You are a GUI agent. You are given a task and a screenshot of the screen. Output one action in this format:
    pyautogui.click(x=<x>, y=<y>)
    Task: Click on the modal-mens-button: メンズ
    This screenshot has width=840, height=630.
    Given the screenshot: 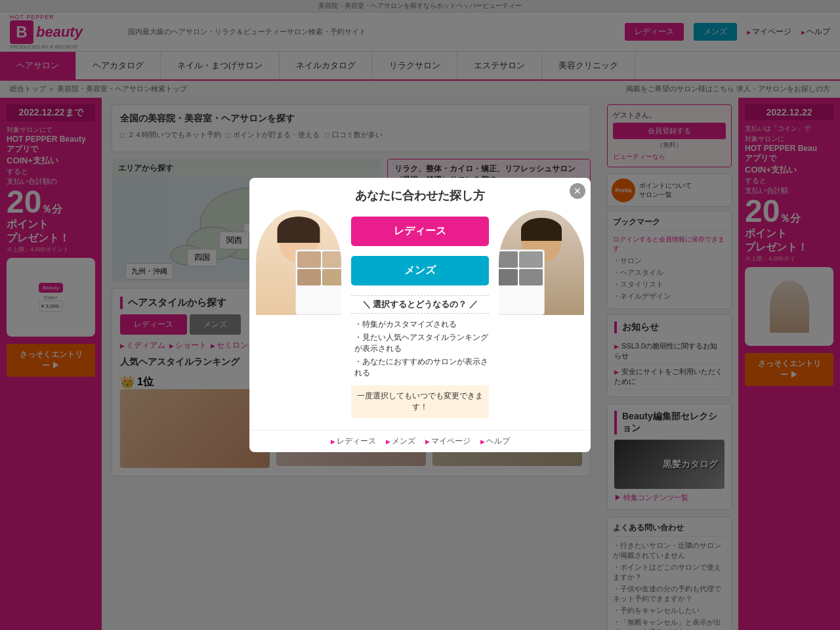 What is the action you would take?
    pyautogui.click(x=420, y=270)
    